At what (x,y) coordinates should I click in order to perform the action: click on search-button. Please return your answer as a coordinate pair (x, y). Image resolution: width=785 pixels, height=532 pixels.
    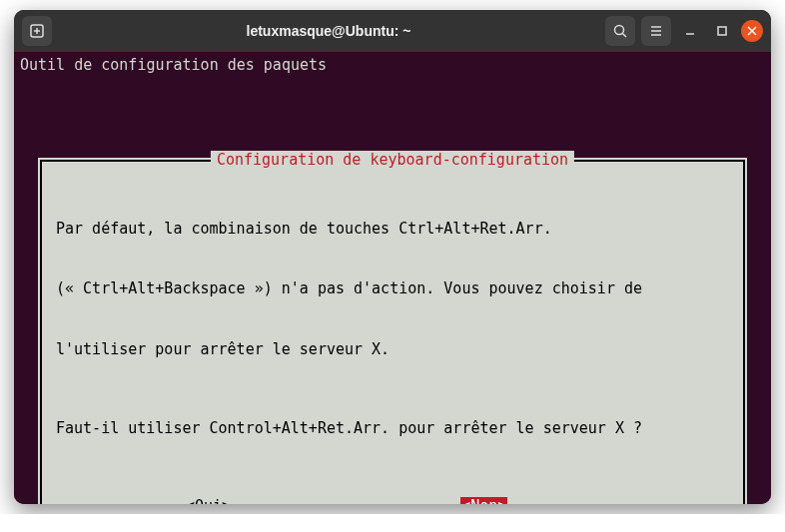
    Looking at the image, I should click on (620, 31).